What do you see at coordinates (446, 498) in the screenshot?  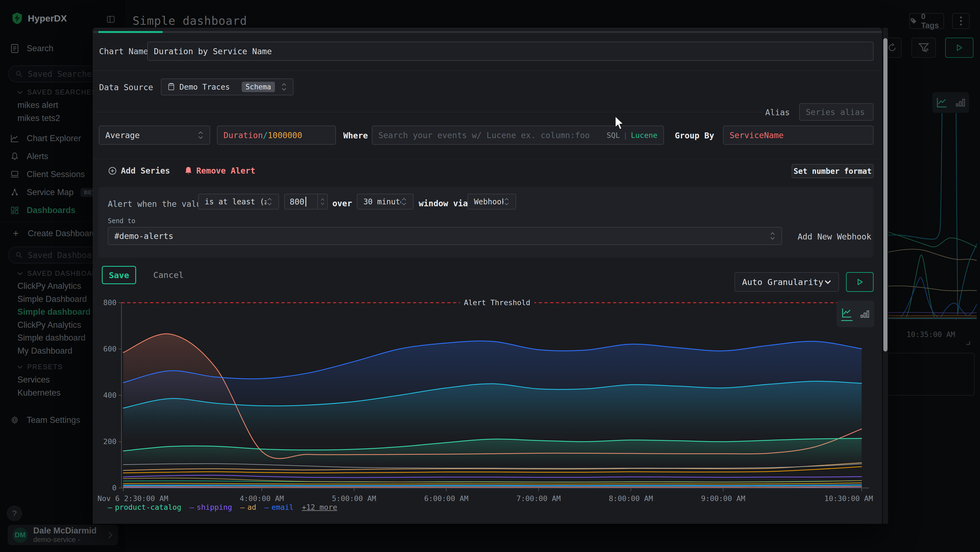 I see `svg-text: 6:00:00 AM` at bounding box center [446, 498].